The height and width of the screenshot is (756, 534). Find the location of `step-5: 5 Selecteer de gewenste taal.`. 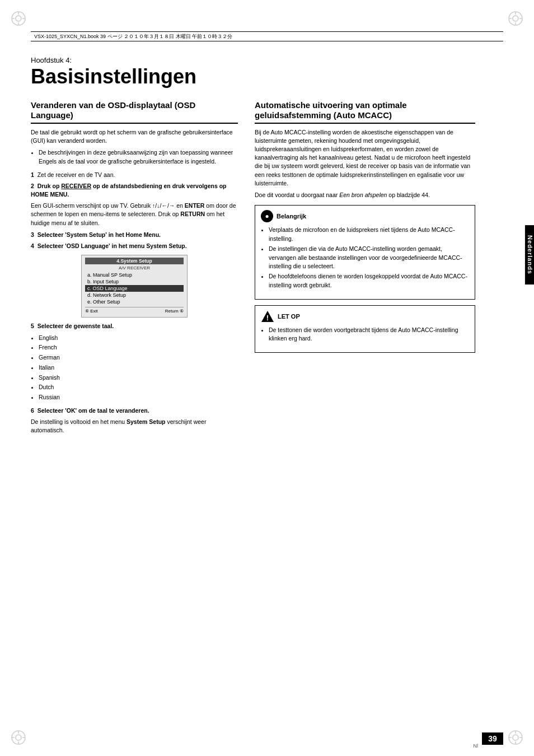

step-5: 5 Selecteer de gewenste taal. is located at coordinates (134, 326).